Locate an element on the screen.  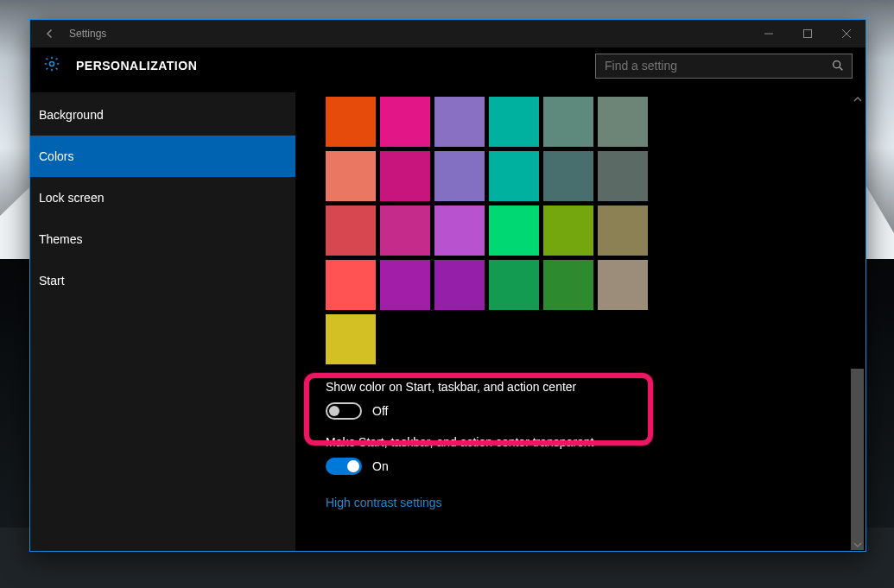
search-icon is located at coordinates (838, 66).